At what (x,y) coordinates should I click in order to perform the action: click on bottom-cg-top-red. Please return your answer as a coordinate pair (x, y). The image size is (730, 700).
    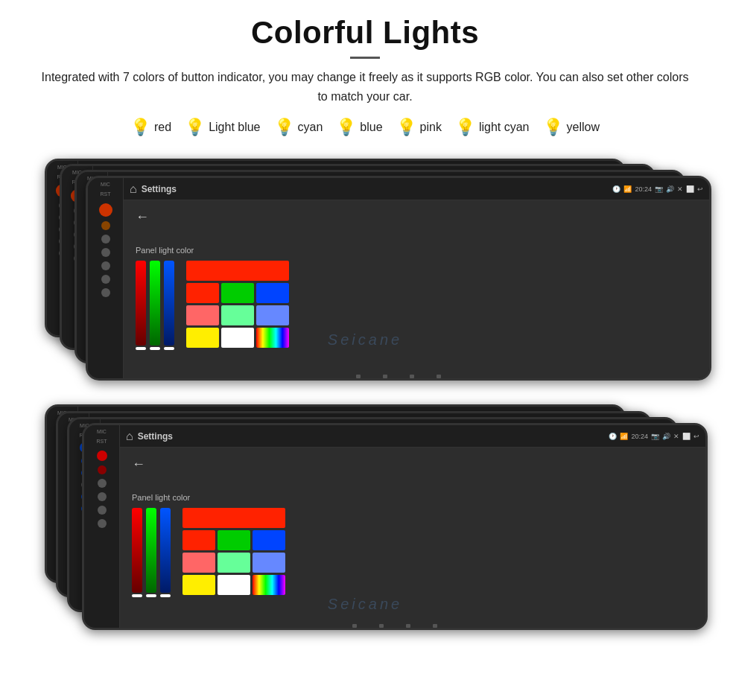
    Looking at the image, I should click on (234, 518).